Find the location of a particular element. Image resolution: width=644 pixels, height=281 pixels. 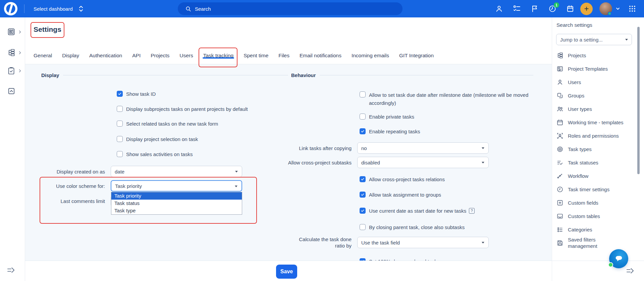

tab-users: Users is located at coordinates (186, 56).